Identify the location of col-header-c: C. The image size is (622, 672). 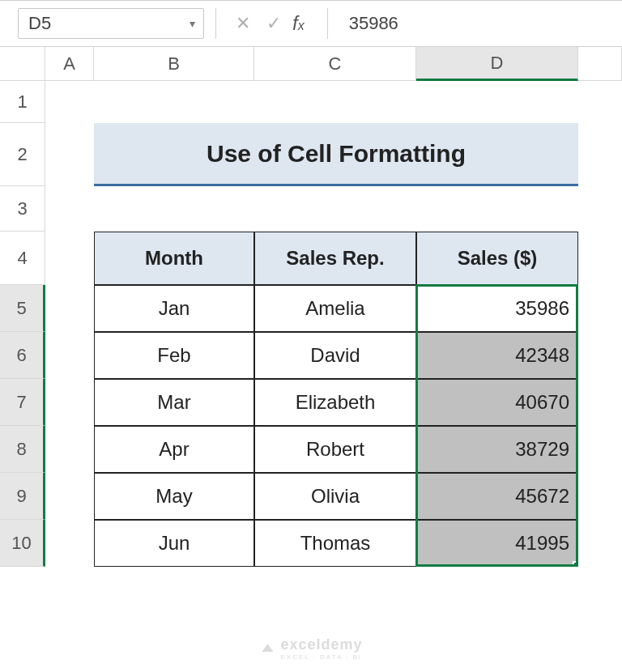
(335, 64).